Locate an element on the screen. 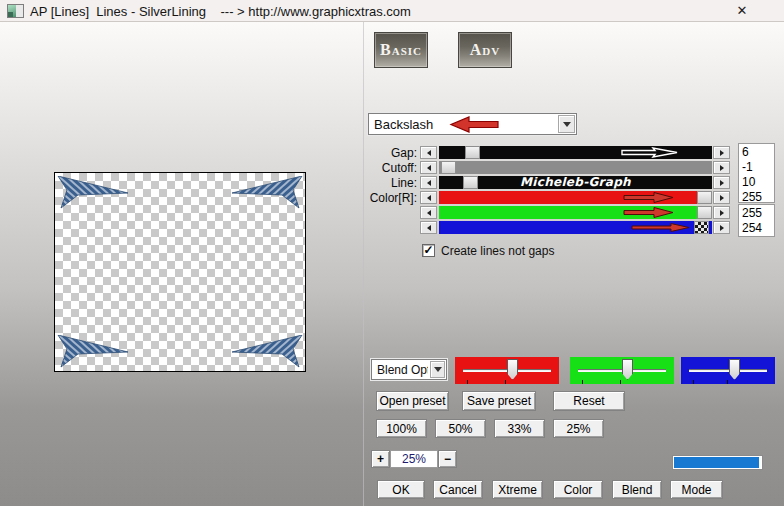  app-icon is located at coordinates (16, 11).